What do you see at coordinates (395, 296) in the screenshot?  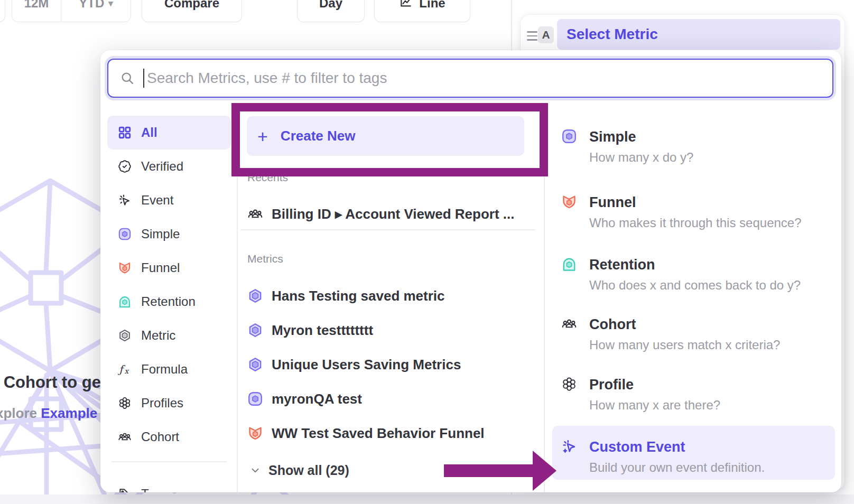 I see `metric-list-item: Hans Testing saved metric` at bounding box center [395, 296].